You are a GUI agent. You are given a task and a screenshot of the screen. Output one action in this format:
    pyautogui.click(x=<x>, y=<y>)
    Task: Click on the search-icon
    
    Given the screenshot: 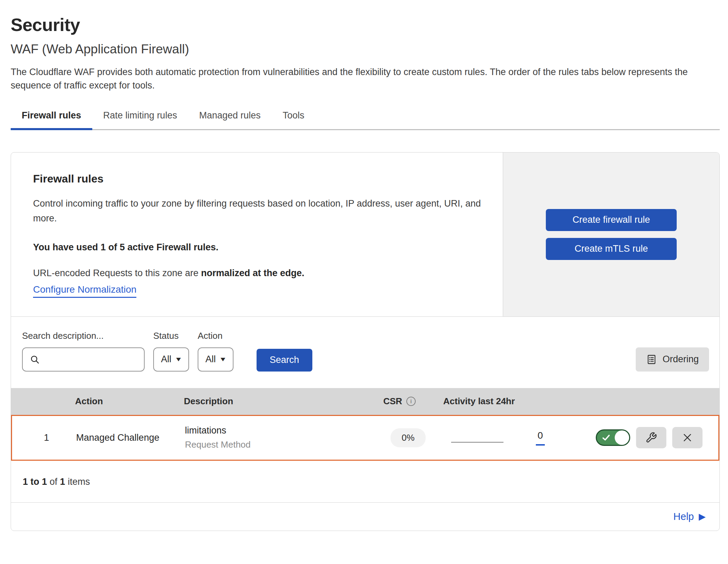 What is the action you would take?
    pyautogui.click(x=35, y=359)
    